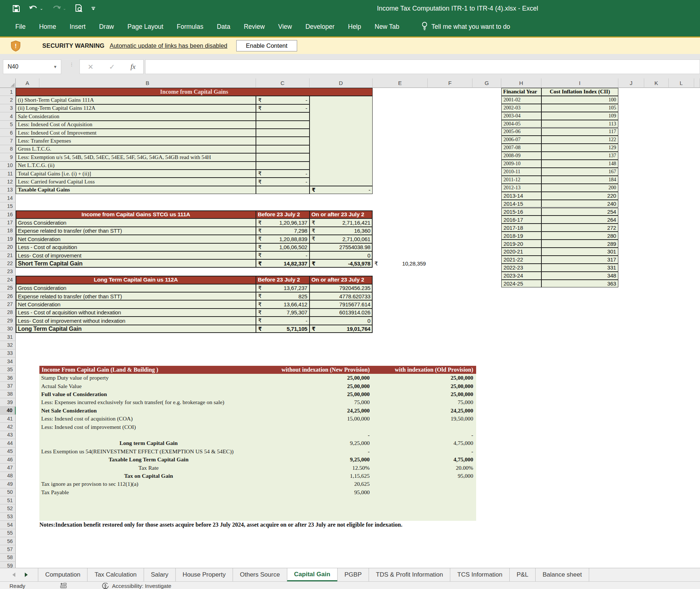 This screenshot has width=700, height=589. Describe the element at coordinates (314, 468) in the screenshot. I see `land-value-new: 12.50%` at that location.